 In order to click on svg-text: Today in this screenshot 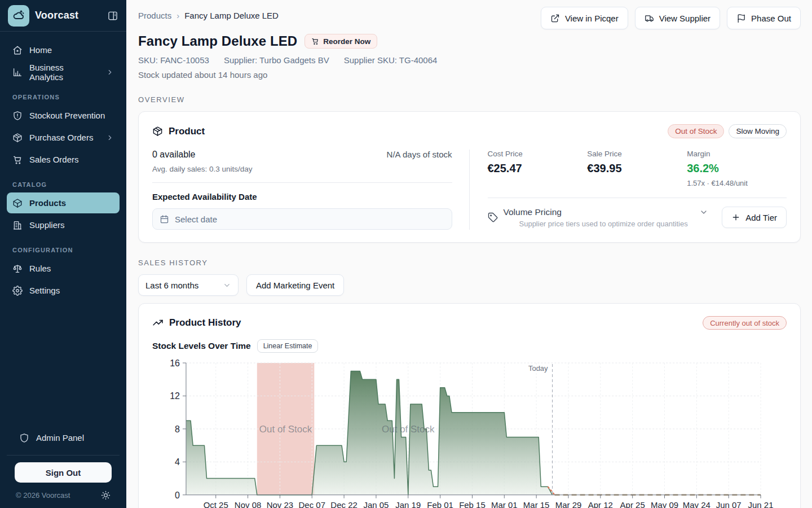, I will do `click(538, 368)`.